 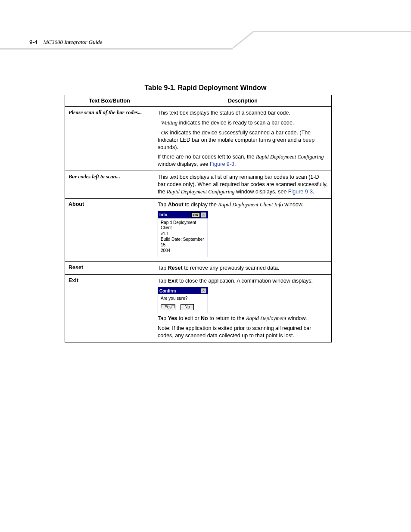 I want to click on text: Tap About to display the Rapid Deploymen…, so click(x=243, y=205).